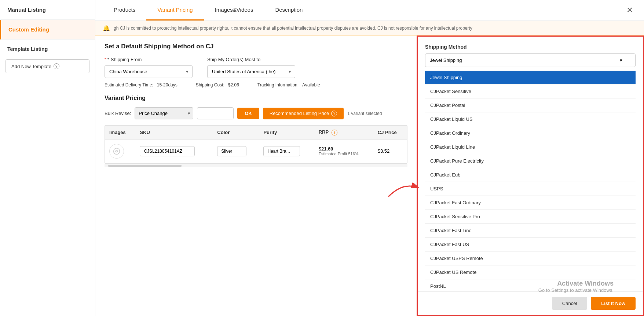 Image resolution: width=644 pixels, height=316 pixels. What do you see at coordinates (304, 114) in the screenshot?
I see `recommended-listing-price-button: Recommended Listing Price ?` at bounding box center [304, 114].